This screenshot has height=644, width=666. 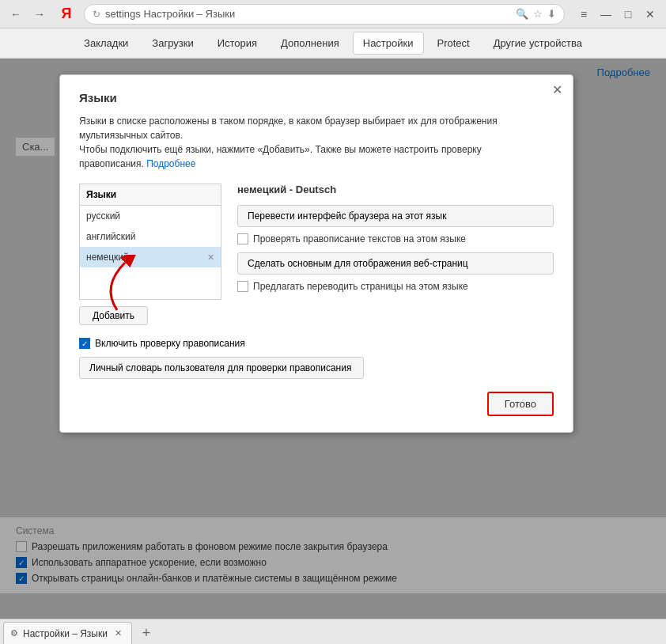 I want to click on dialog-close-button: ✕, so click(x=557, y=89).